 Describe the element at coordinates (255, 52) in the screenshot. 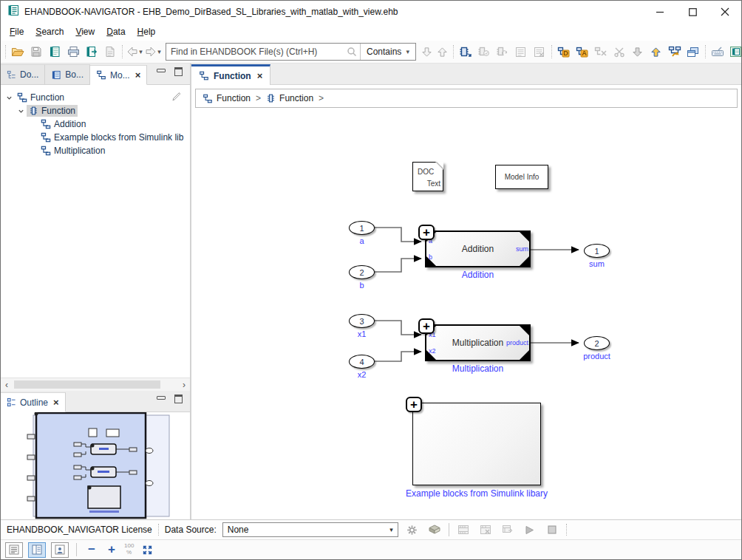

I see `search-input` at that location.